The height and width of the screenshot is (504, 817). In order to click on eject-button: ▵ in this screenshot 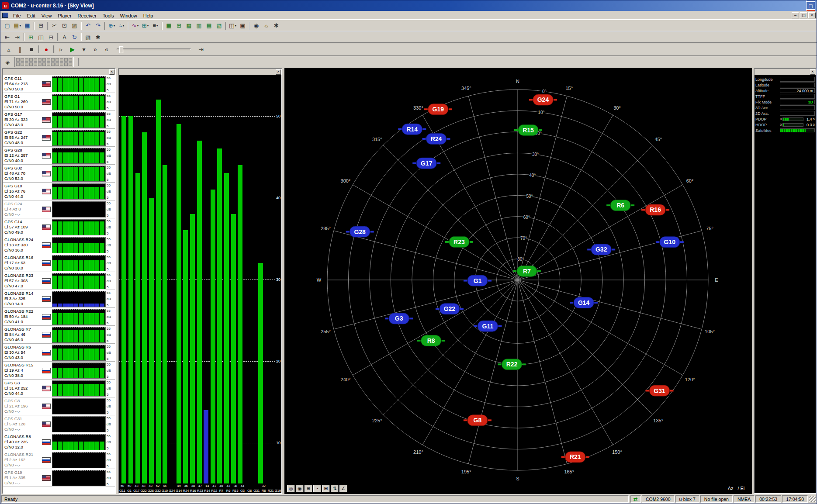, I will do `click(9, 49)`.